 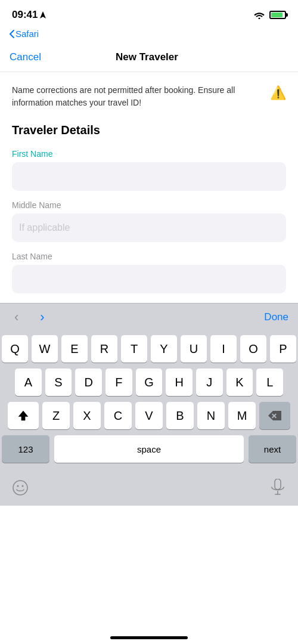 I want to click on done-button: Done, so click(x=277, y=317).